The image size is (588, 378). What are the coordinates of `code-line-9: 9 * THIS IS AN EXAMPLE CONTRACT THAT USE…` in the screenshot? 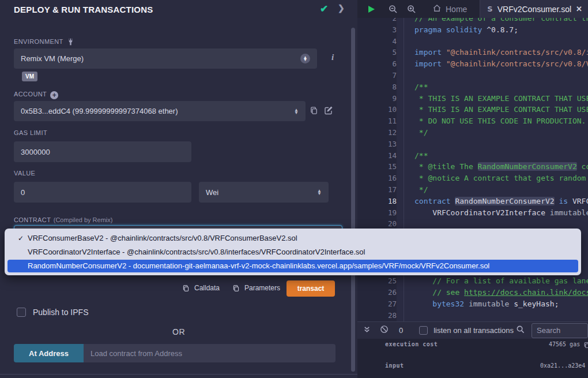 It's located at (473, 99).